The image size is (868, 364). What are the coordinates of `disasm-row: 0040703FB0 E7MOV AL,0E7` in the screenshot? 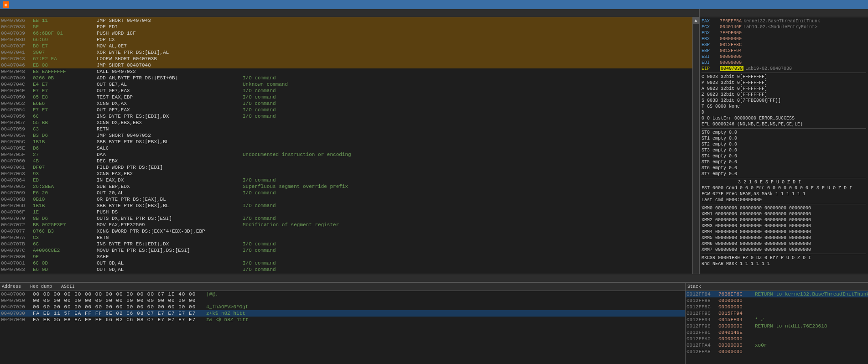 It's located at (346, 46).